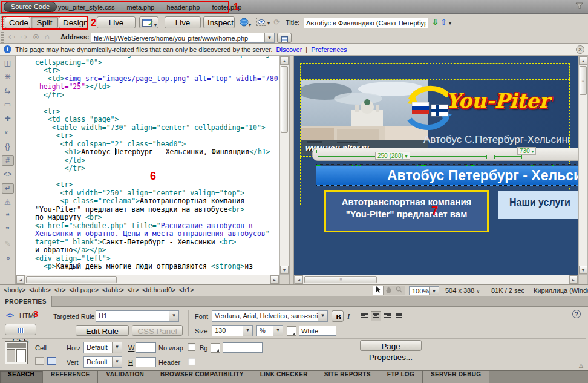  Describe the element at coordinates (26, 301) in the screenshot. I see `properties-tab: PROPERTIES` at that location.